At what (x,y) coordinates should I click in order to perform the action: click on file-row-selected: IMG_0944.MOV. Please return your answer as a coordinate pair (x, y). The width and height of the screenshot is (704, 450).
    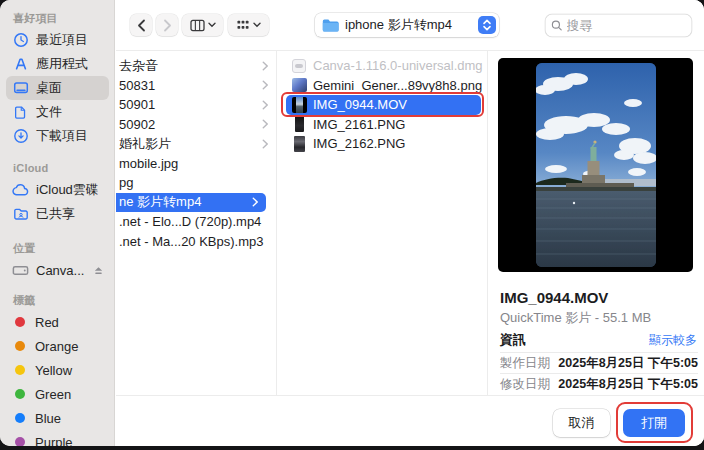
    Looking at the image, I should click on (384, 105).